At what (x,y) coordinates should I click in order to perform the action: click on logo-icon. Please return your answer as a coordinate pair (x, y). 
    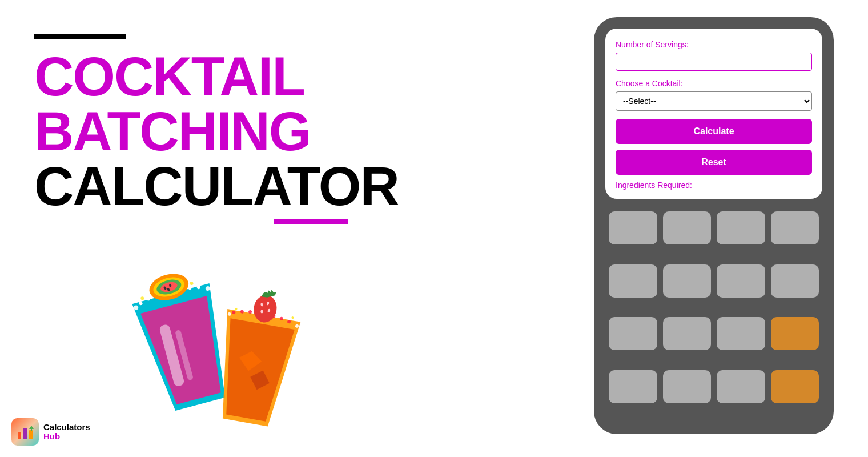
    Looking at the image, I should click on (25, 432).